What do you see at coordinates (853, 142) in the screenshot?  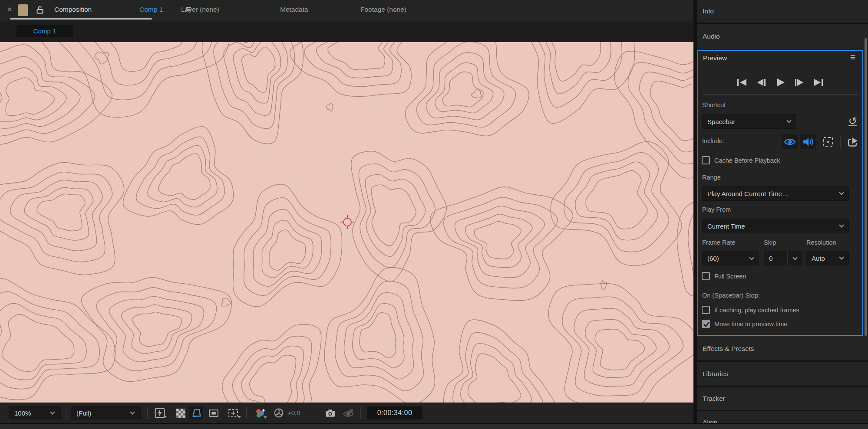 I see `share-out-button` at bounding box center [853, 142].